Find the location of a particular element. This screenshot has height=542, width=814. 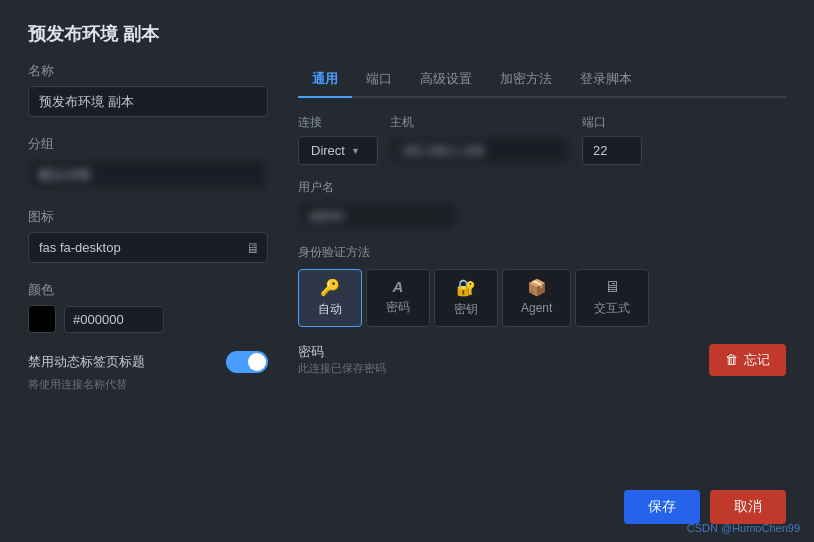

auth-tabs: 🔑 自动 A 密码 🔐 密钥 📦 Agent is located at coordinates (542, 298).